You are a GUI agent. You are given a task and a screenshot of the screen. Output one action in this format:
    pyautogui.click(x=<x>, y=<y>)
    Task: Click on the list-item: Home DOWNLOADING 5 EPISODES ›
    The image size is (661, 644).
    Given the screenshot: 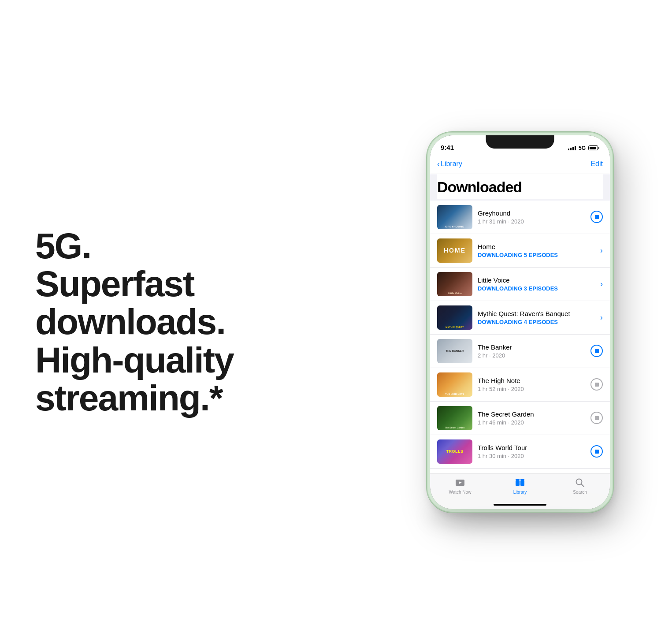 What is the action you would take?
    pyautogui.click(x=520, y=251)
    